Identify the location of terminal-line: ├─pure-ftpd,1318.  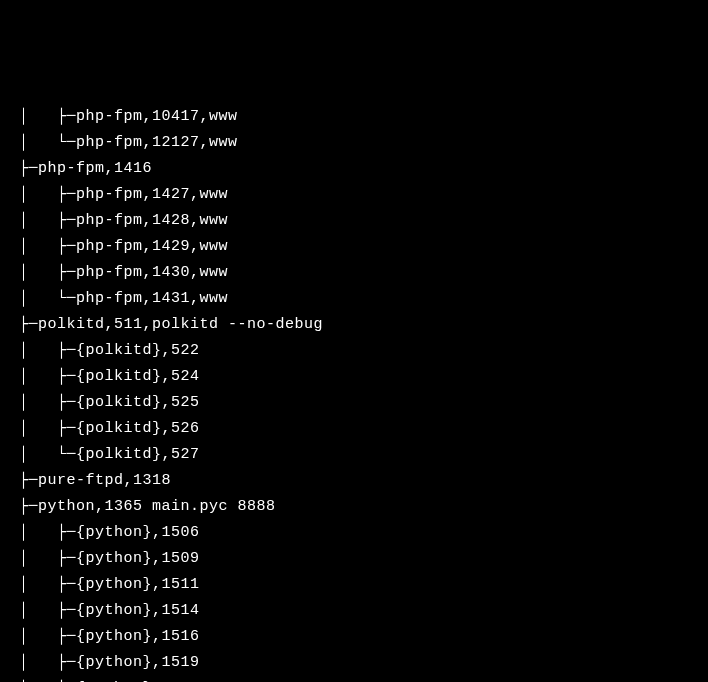
(354, 481).